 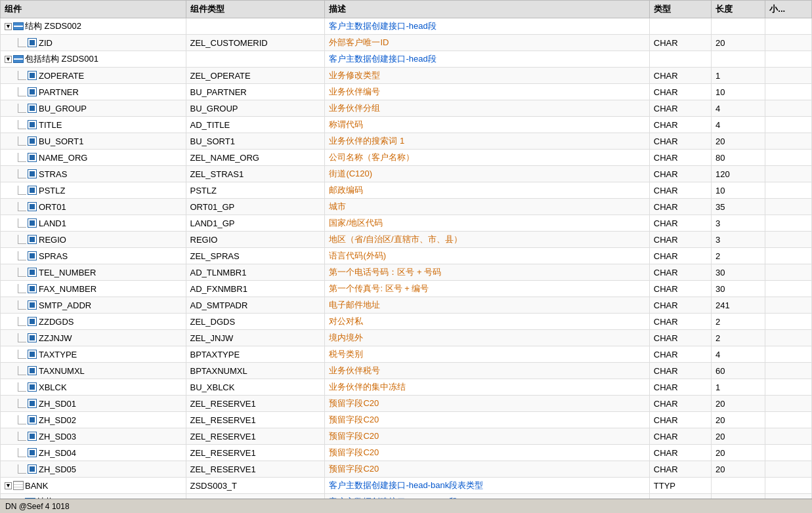 What do you see at coordinates (93, 306) in the screenshot?
I see `cell-component: SMTP_ADDR` at bounding box center [93, 306].